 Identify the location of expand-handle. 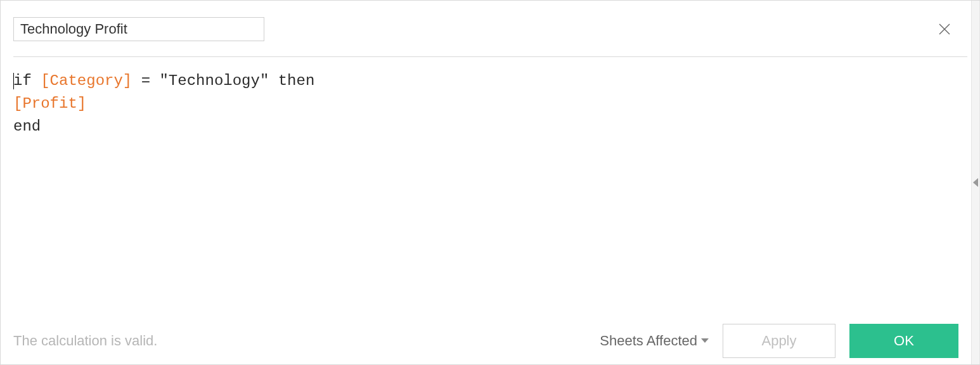
(976, 182).